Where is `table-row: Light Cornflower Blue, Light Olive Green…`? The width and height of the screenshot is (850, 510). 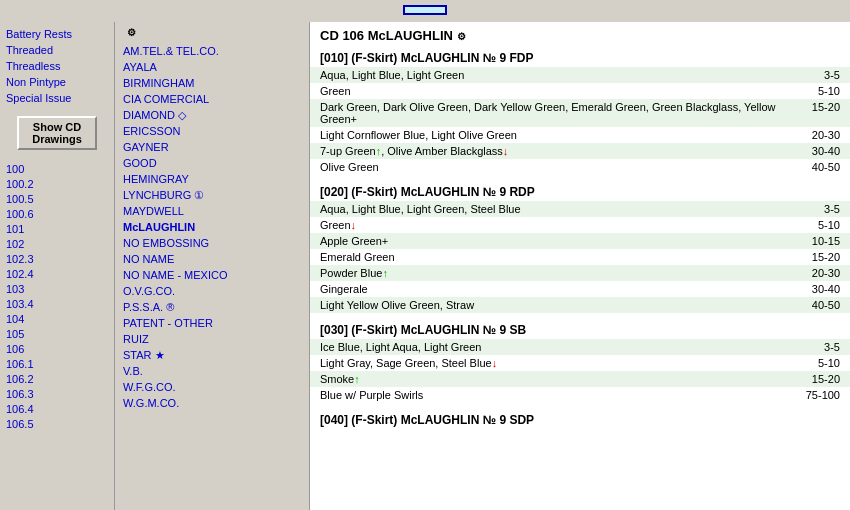 table-row: Light Cornflower Blue, Light Olive Green… is located at coordinates (580, 135).